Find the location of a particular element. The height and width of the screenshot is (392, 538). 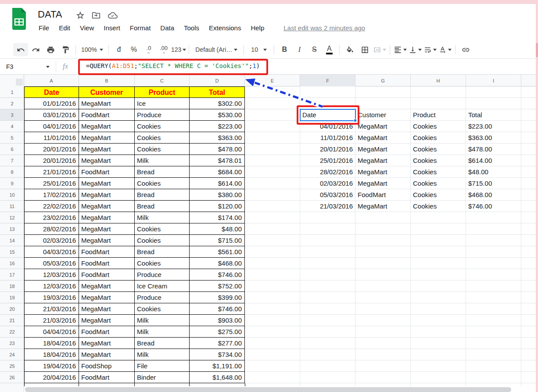

sheet-cell: $715.00 is located at coordinates (217, 241).